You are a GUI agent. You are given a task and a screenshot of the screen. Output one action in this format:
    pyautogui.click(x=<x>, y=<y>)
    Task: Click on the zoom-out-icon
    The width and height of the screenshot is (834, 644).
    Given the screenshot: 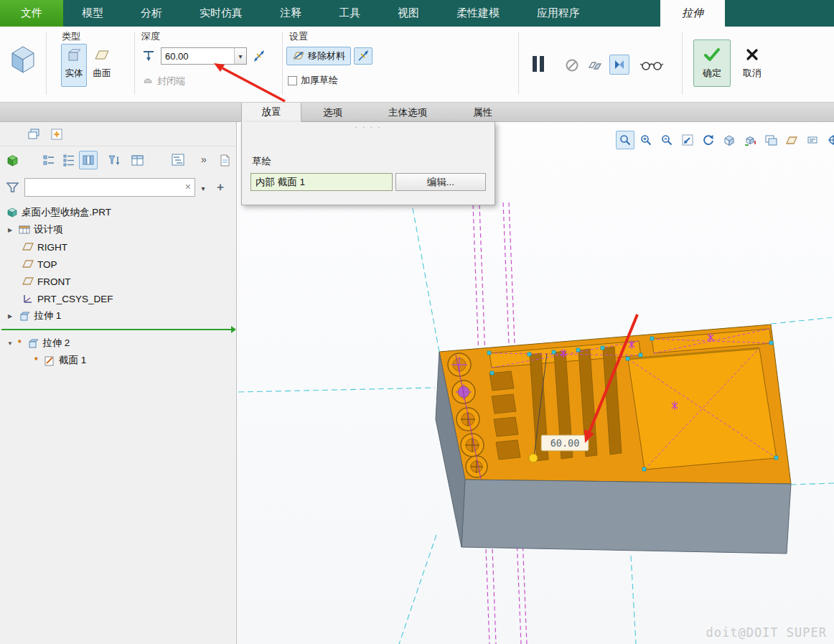 What is the action you would take?
    pyautogui.click(x=667, y=140)
    